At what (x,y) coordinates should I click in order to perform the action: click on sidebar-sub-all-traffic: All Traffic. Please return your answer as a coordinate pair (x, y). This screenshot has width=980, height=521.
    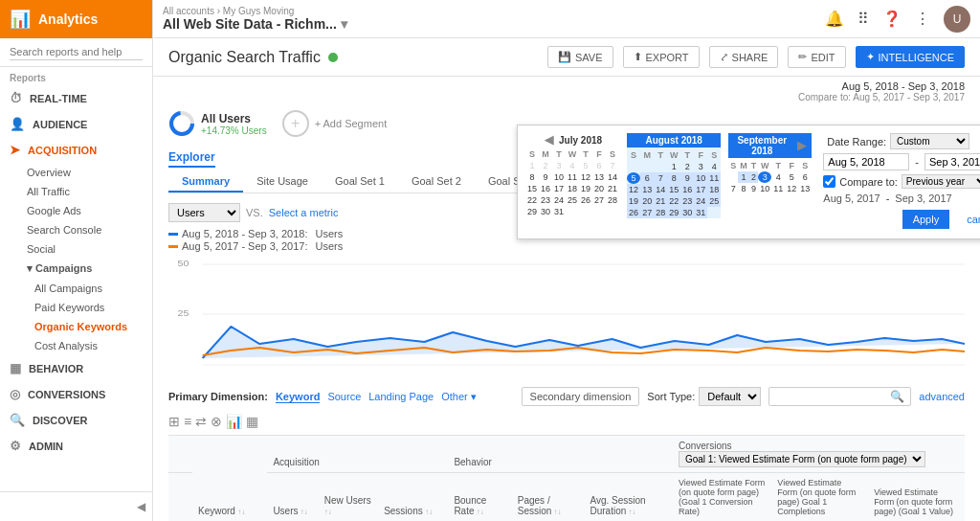
    Looking at the image, I should click on (77, 192).